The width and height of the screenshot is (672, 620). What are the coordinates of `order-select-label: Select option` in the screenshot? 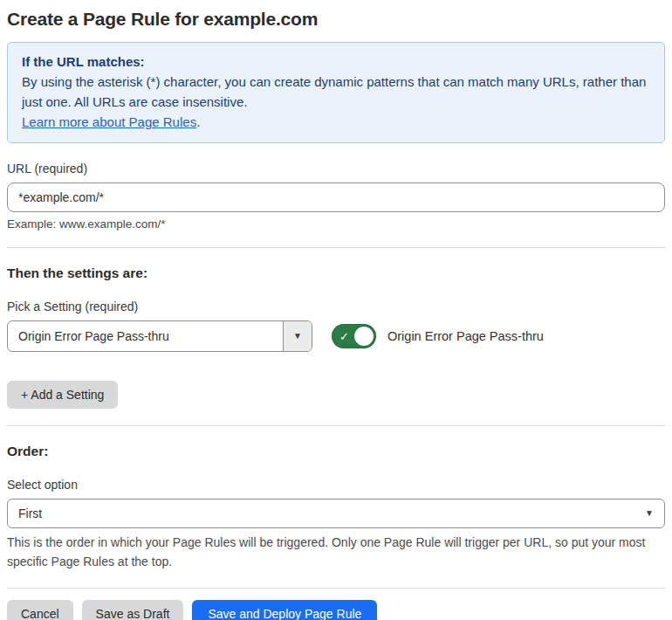 It's located at (336, 485).